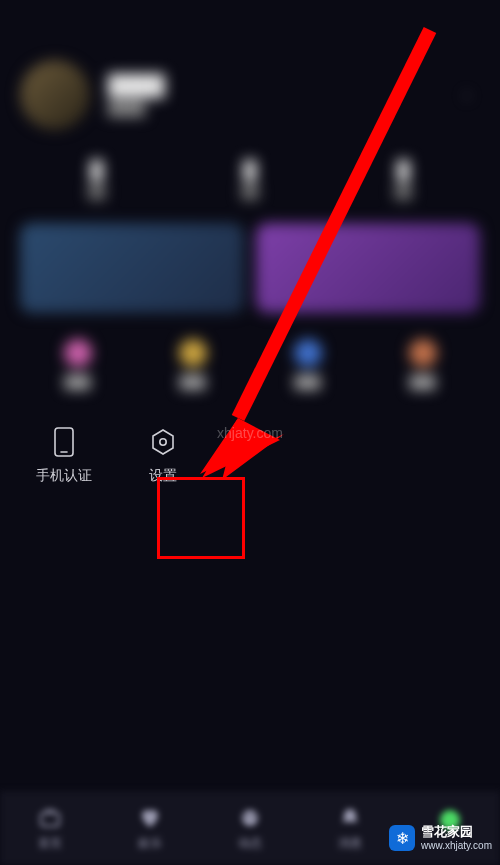  What do you see at coordinates (250, 364) in the screenshot?
I see `feature-row: ███ ███ ███ ███` at bounding box center [250, 364].